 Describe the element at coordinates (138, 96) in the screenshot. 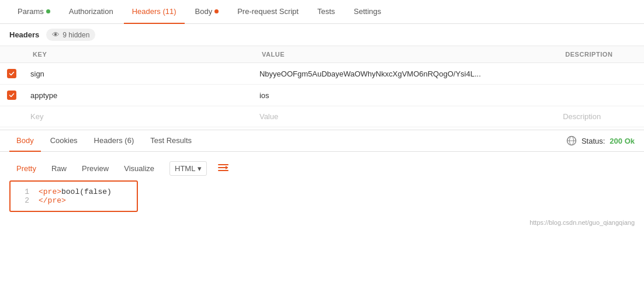

I see `row2-key: apptype` at that location.